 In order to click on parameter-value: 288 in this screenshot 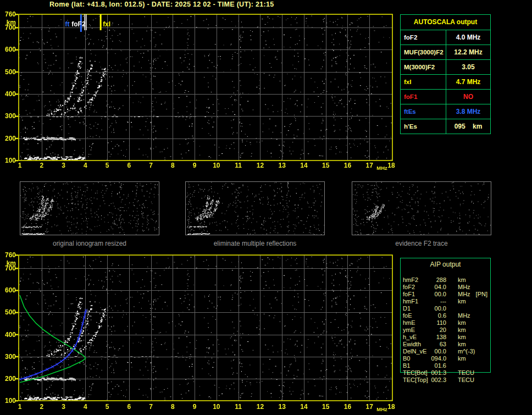, I will do `click(437, 280)`.